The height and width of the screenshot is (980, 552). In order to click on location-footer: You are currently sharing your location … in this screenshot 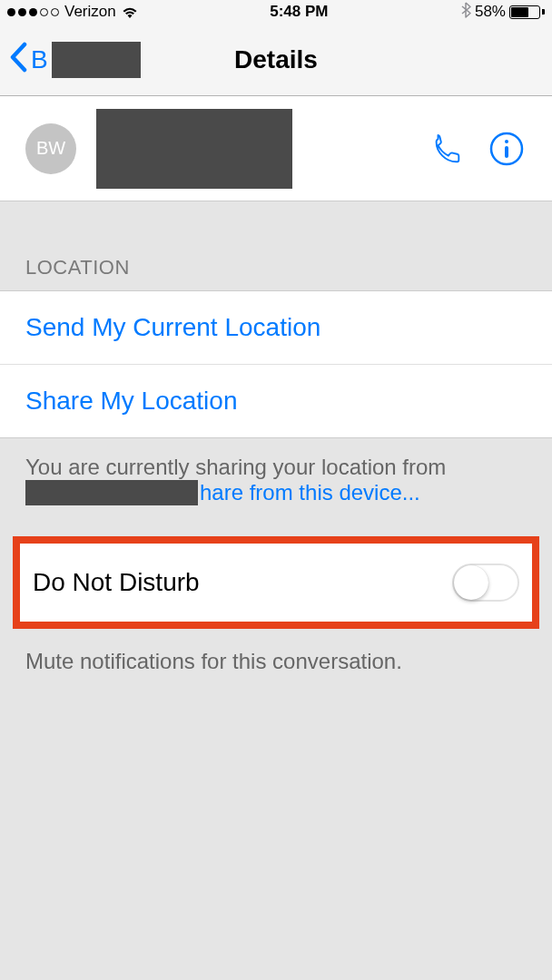, I will do `click(276, 487)`.